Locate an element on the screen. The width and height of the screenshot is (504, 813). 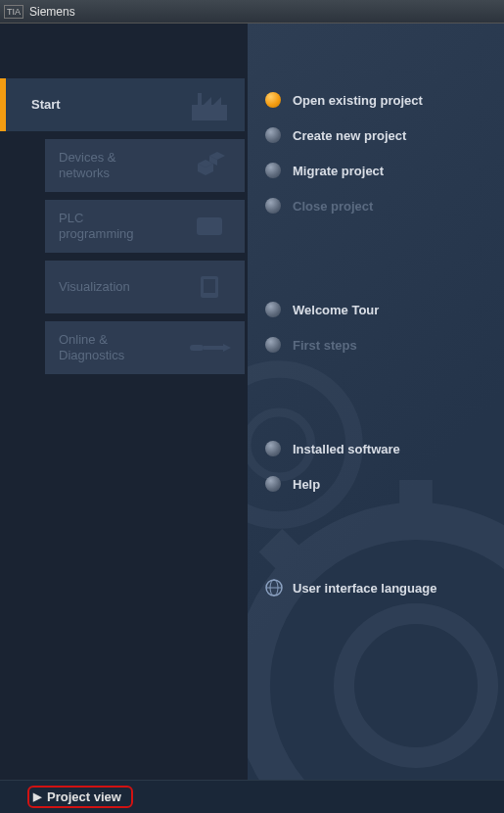
globe-icon is located at coordinates (274, 588).